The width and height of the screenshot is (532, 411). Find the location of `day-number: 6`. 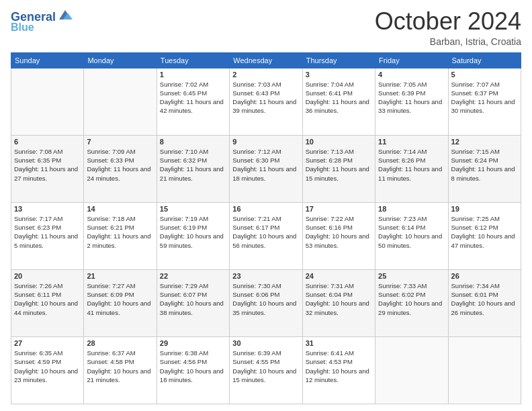

day-number: 6 is located at coordinates (47, 142).